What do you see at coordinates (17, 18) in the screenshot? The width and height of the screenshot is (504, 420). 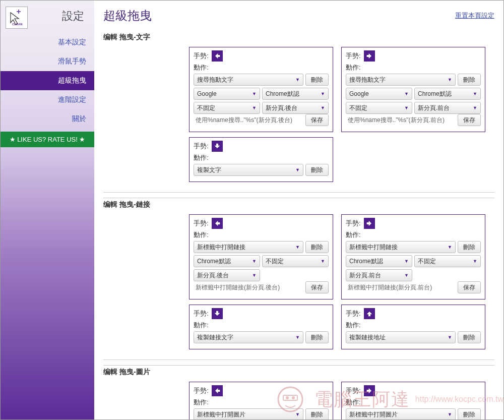 I see `app-logo: CLEAN` at bounding box center [17, 18].